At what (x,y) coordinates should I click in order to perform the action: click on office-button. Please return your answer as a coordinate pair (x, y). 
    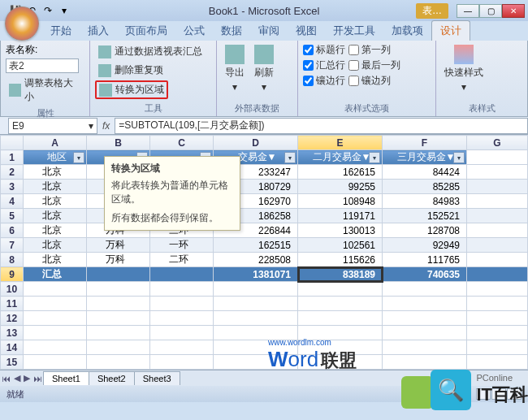
    Looking at the image, I should click on (22, 24).